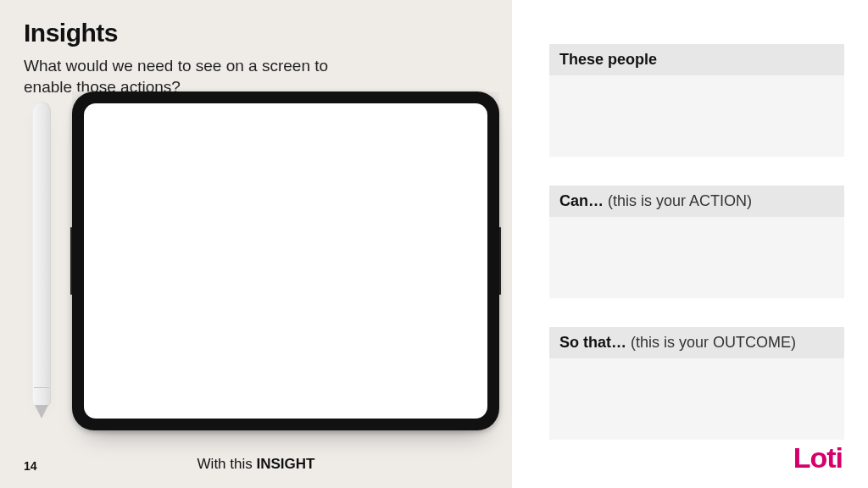  I want to click on section-header: Can… (this is your ACTION), so click(697, 202).